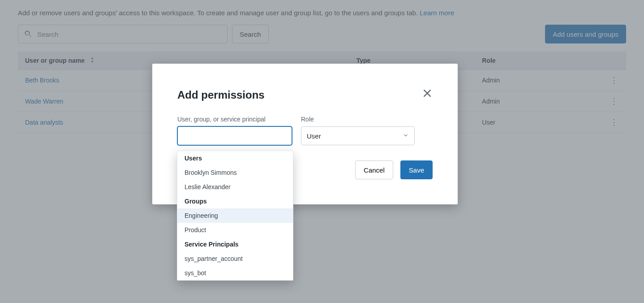  Describe the element at coordinates (235, 244) in the screenshot. I see `dropdown-section-header: Service Principals` at that location.